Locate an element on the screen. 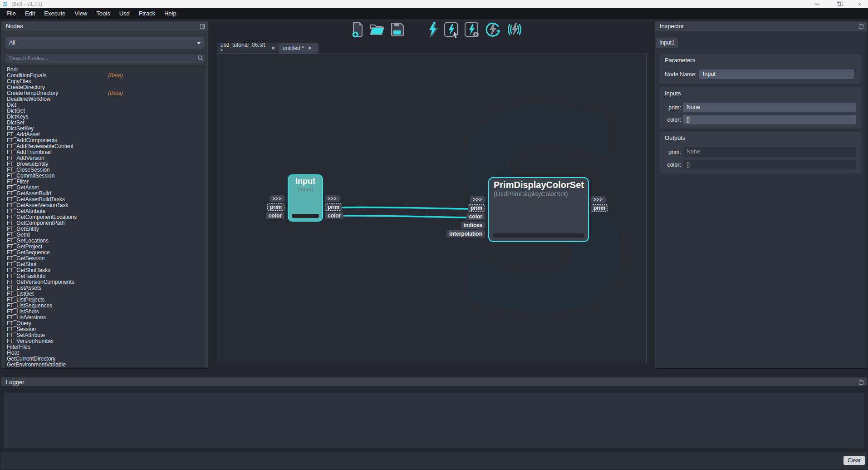  list-item: DictSet is located at coordinates (105, 123).